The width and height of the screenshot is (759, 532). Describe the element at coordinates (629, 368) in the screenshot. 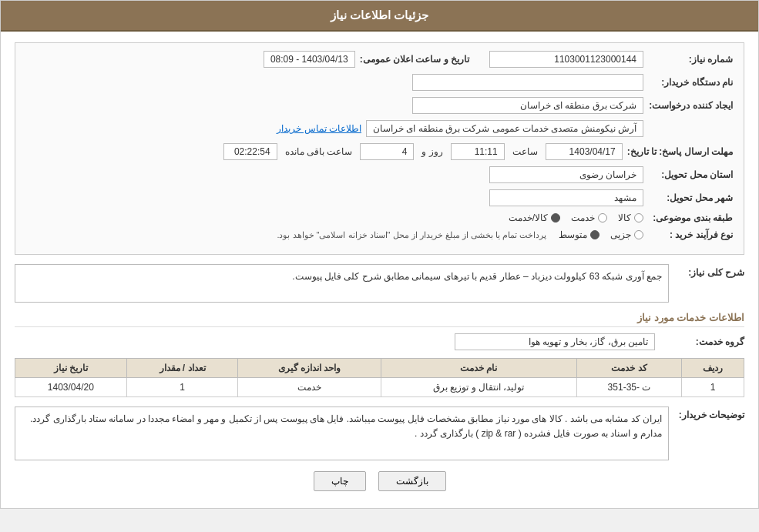

I see `th-kod: کد خدمت` at that location.